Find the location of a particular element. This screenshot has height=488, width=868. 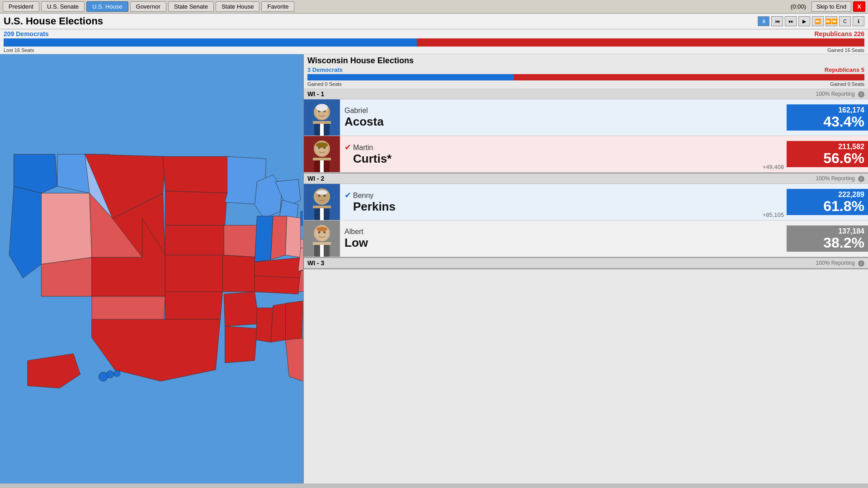

district-wi-2: WI - 2 100% Reporting i is located at coordinates (586, 216).